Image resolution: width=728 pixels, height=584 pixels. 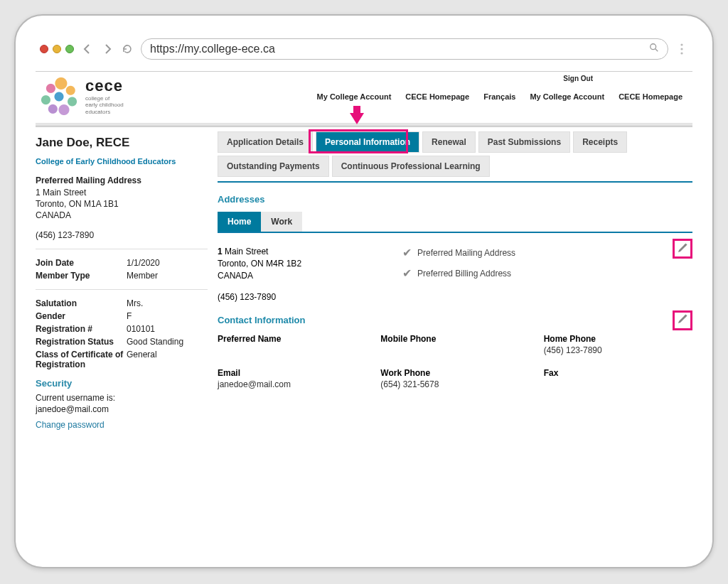 I want to click on sidebar-phone: (456) 123-7890, so click(x=122, y=235).